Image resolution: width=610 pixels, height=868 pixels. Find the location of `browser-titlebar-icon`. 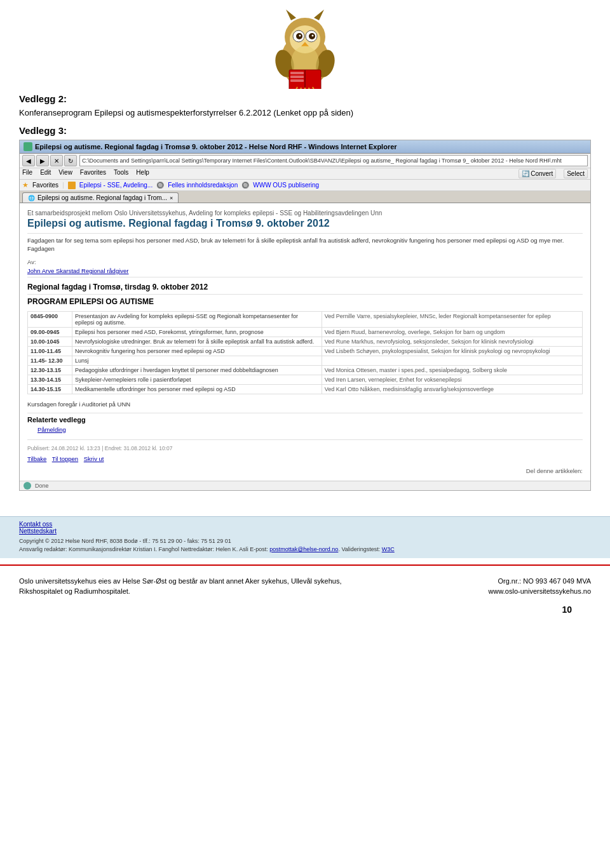

browser-titlebar-icon is located at coordinates (28, 147).